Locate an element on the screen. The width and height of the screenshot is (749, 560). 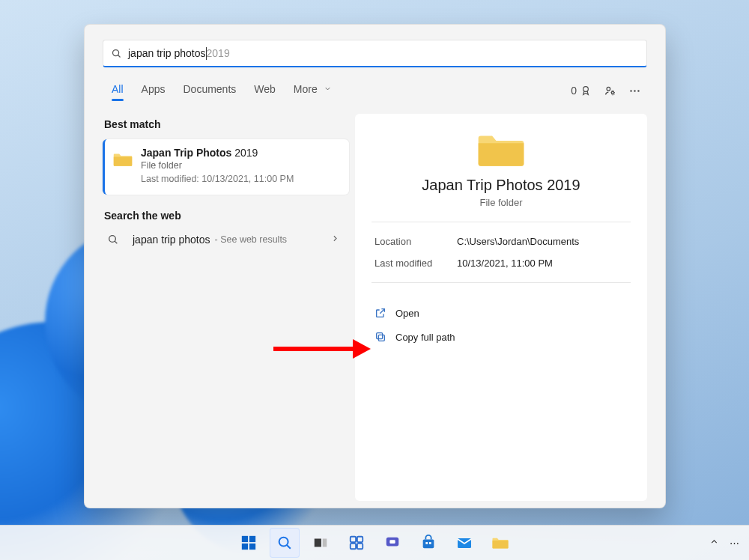
tab-web: Web is located at coordinates (265, 91).